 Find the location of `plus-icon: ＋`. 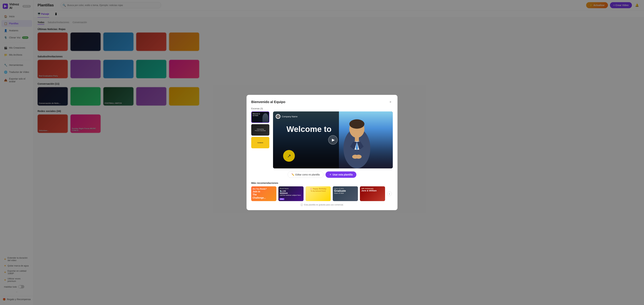

plus-icon: ＋ is located at coordinates (330, 175).